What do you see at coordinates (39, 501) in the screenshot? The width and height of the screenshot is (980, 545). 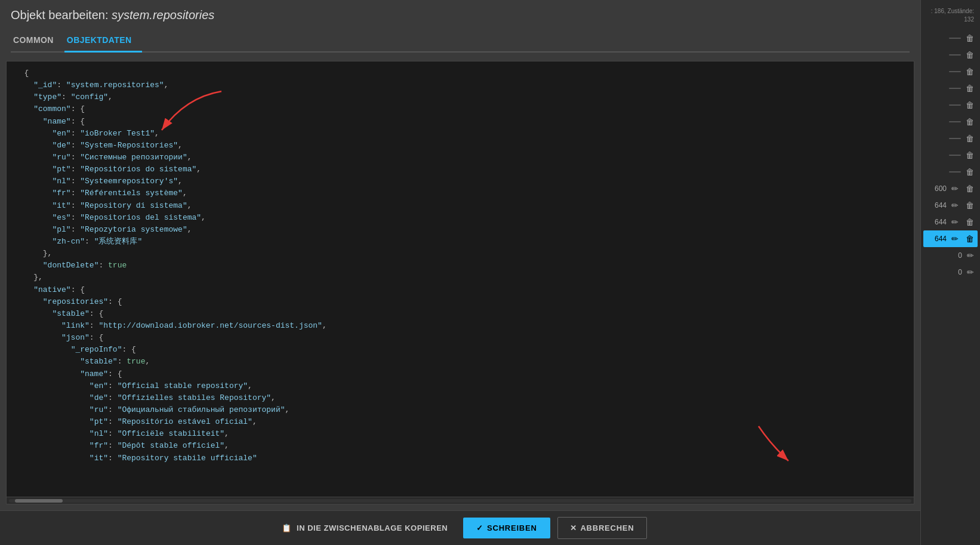 I see `scrollbar-thumb` at bounding box center [39, 501].